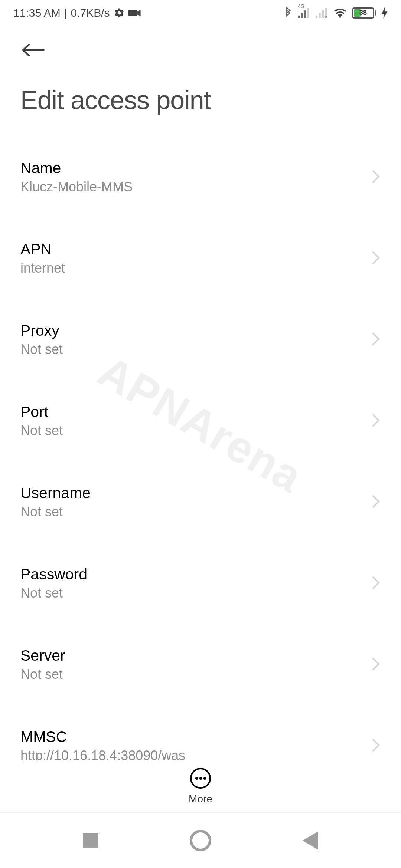 The width and height of the screenshot is (401, 868). What do you see at coordinates (76, 168) in the screenshot?
I see `setting-label: Name` at bounding box center [76, 168].